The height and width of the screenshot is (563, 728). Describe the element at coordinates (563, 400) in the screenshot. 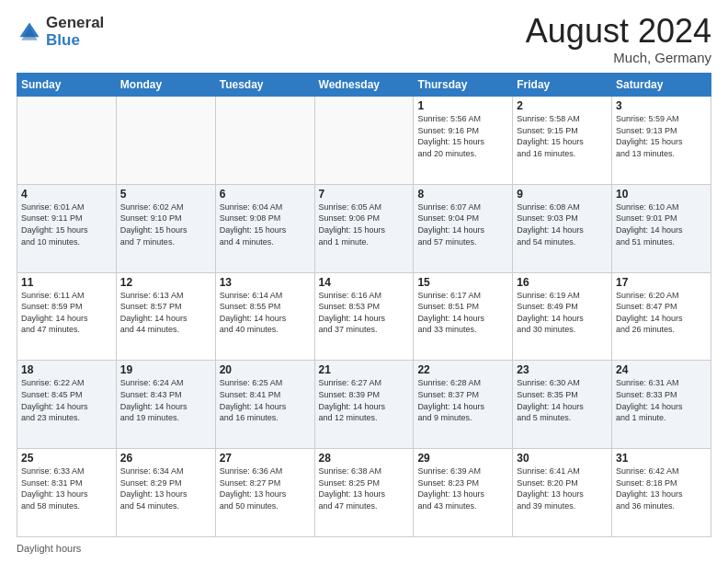

I see `day-info: Sunrise: 6:30 AM Sunset: 8:35 PM Dayligh…` at that location.